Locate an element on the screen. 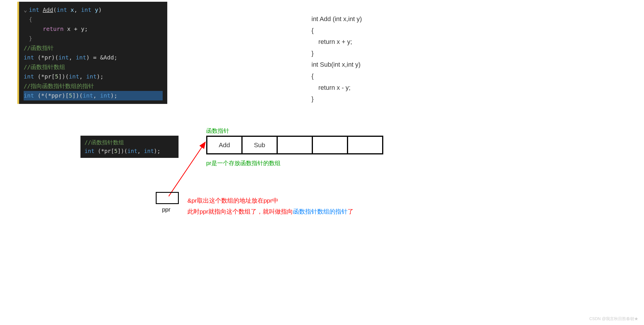  ppr-box is located at coordinates (167, 198).